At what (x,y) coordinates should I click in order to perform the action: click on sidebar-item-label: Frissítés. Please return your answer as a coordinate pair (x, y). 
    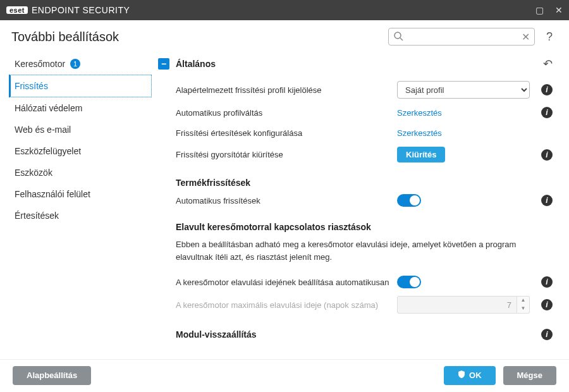
    Looking at the image, I should click on (32, 86).